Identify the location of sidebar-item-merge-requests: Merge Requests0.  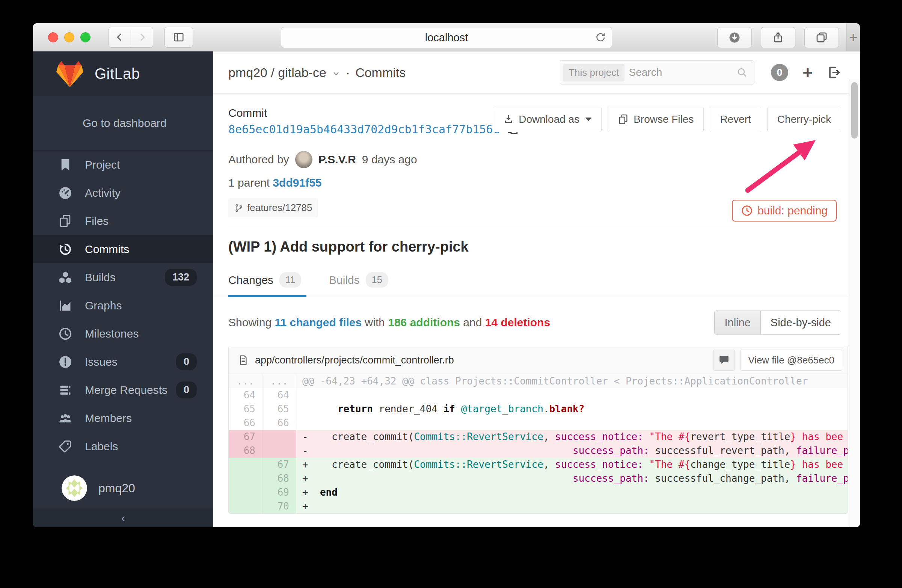
(123, 390).